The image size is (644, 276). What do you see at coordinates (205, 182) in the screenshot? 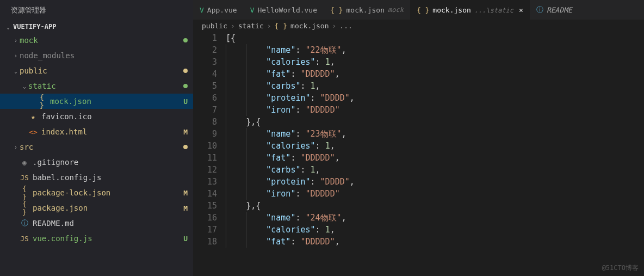
I see `line-number: 13` at bounding box center [205, 182].